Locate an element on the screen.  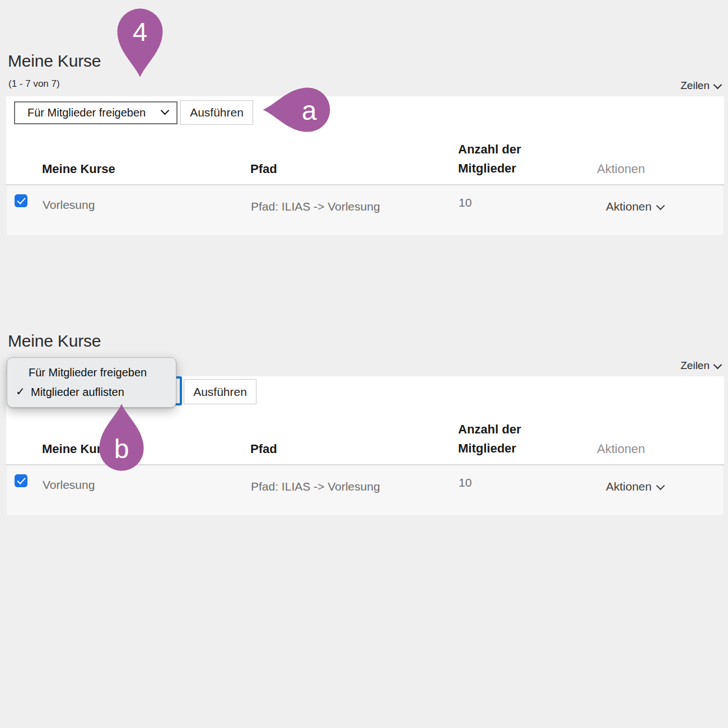
pagination-info: (1 - 7 von 7) is located at coordinates (34, 84).